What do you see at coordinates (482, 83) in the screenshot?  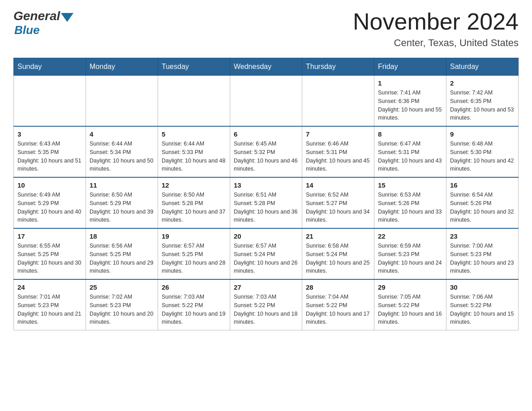 I see `day-number: 2` at bounding box center [482, 83].